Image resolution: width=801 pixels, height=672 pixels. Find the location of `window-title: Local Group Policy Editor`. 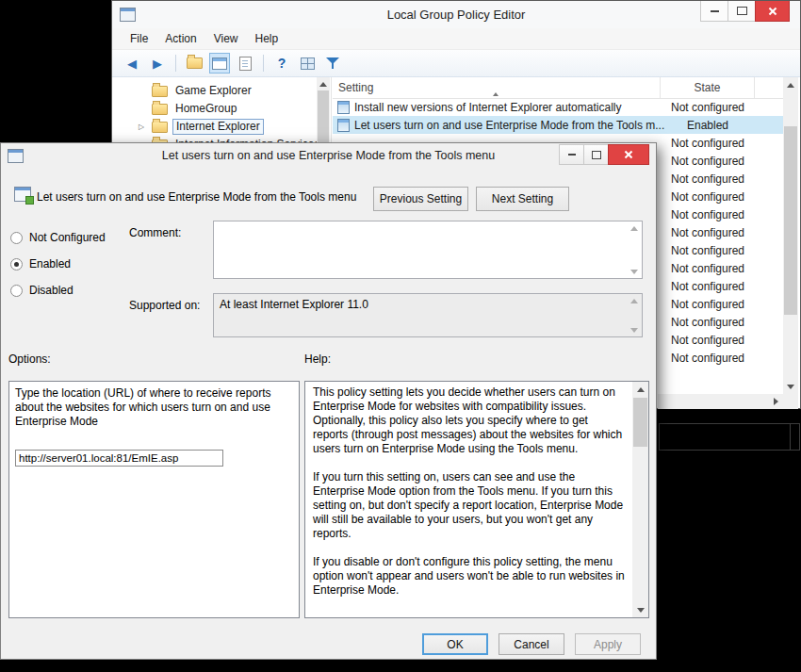

window-title: Local Group Policy Editor is located at coordinates (456, 15).